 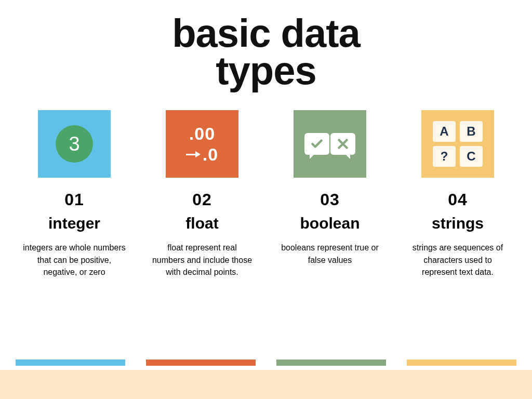 What do you see at coordinates (74, 223) in the screenshot?
I see `card-title: integer` at bounding box center [74, 223].